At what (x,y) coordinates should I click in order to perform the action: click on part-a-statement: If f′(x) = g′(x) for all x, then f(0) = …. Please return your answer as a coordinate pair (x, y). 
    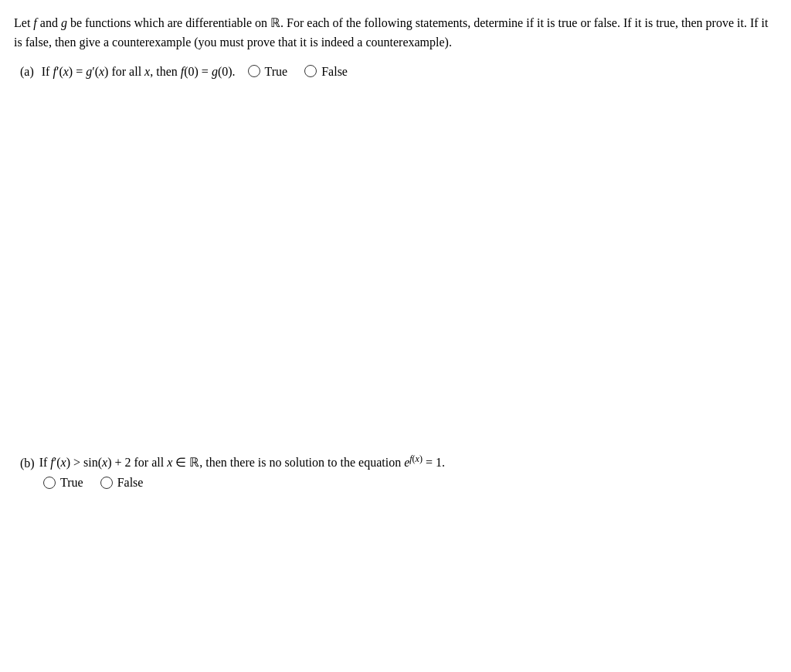
    Looking at the image, I should click on (139, 72).